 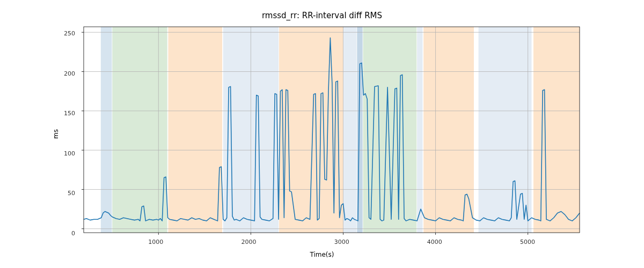 I want to click on y-tick-label: 250, so click(x=62, y=33).